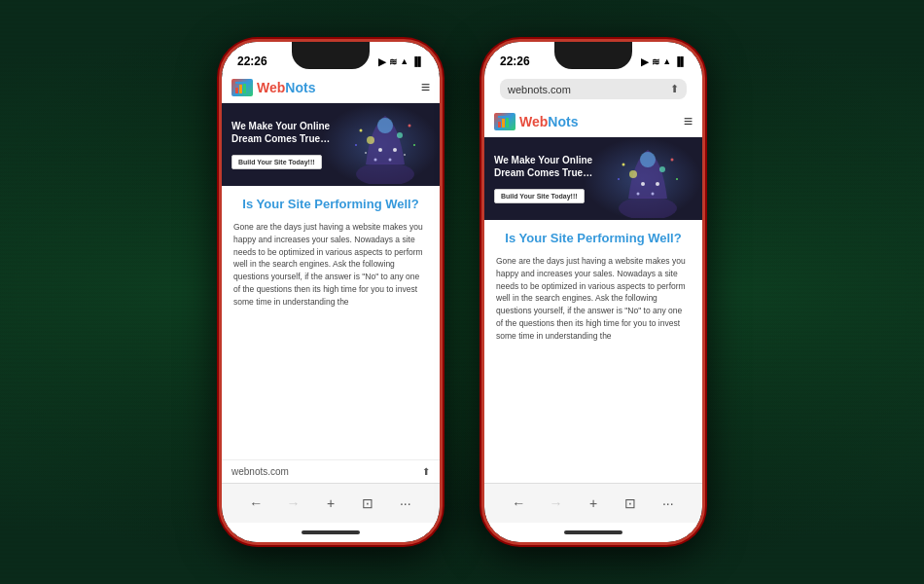 Image resolution: width=924 pixels, height=584 pixels. Describe the element at coordinates (286, 144) in the screenshot. I see `hero-text-1: We Make Your Online Dream Comes True… Bu…` at that location.